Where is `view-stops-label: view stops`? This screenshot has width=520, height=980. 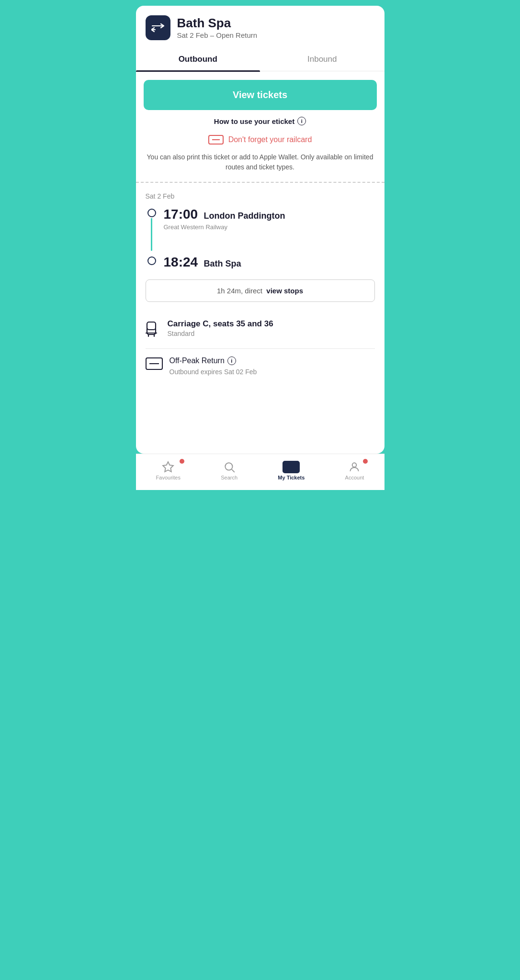 view-stops-label: view stops is located at coordinates (284, 291).